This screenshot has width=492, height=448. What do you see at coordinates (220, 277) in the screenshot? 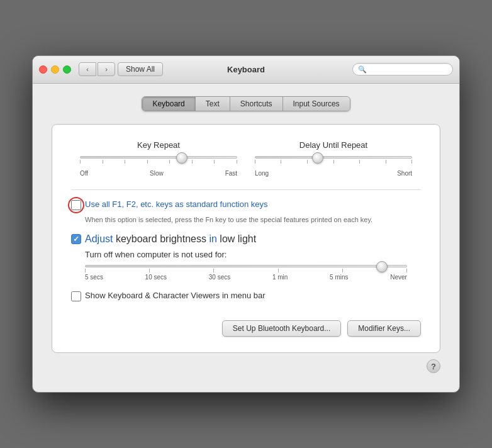
I see `delay-label-30secs: 30 secs` at bounding box center [220, 277].